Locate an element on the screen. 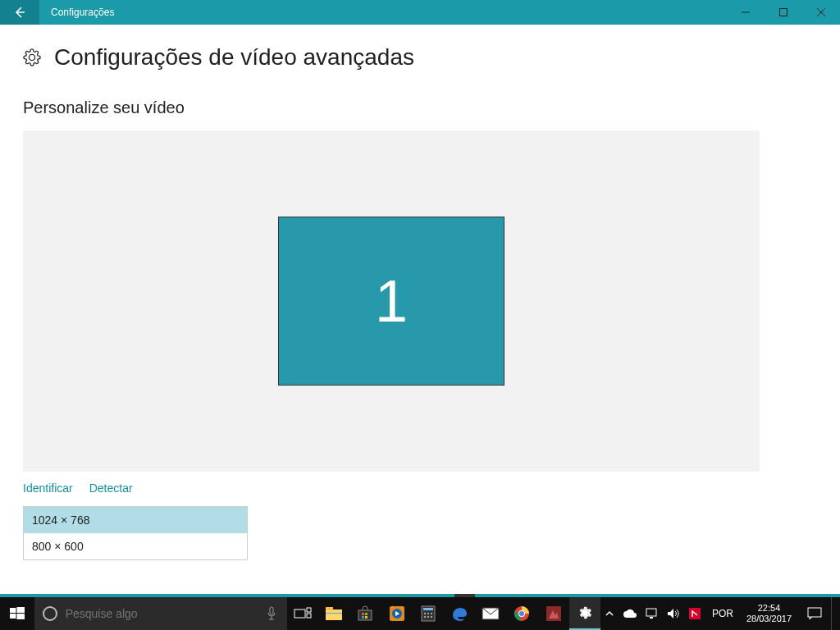 Image resolution: width=840 pixels, height=630 pixels. microphone-icon is located at coordinates (272, 614).